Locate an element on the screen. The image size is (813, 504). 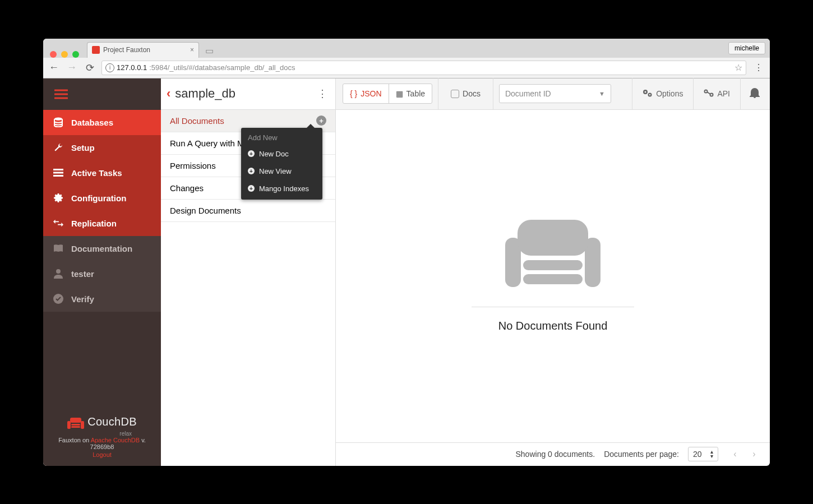
next-page-button: › is located at coordinates (754, 454).